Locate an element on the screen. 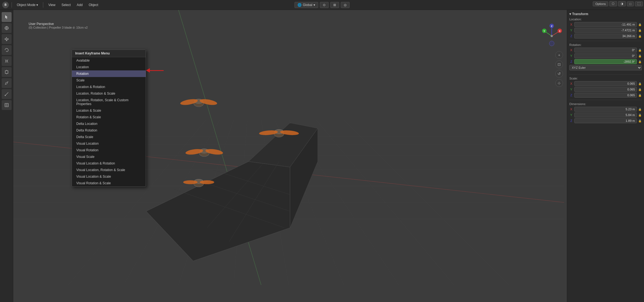 The width and height of the screenshot is (644, 302). measure-tool-btn is located at coordinates (7, 94).